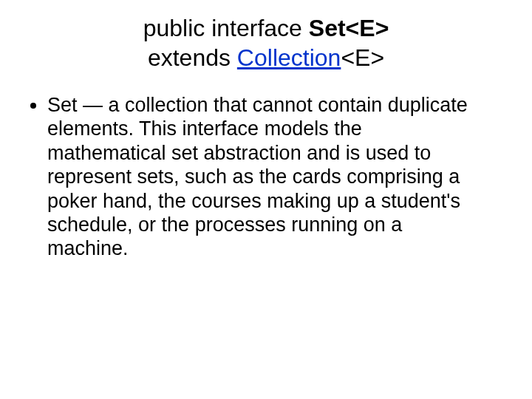 This screenshot has height=399, width=532. I want to click on title-prefix: public interface, so click(226, 28).